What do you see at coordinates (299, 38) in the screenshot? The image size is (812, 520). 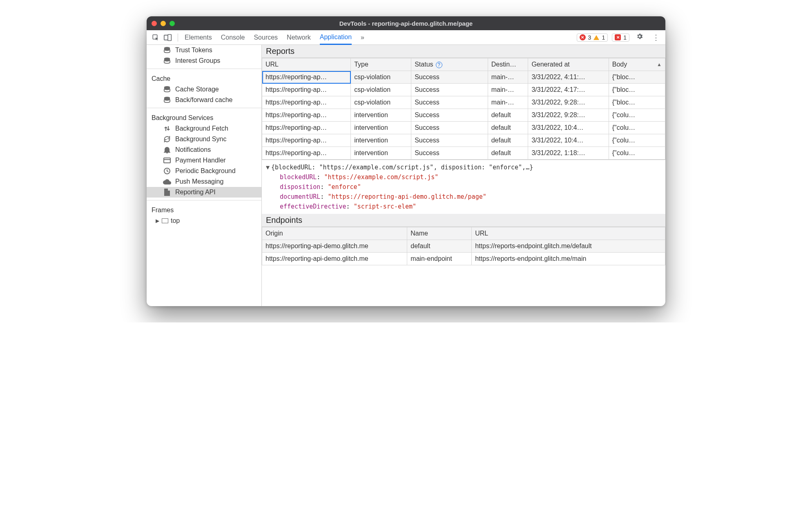 I see `tab-network: Network` at bounding box center [299, 38].